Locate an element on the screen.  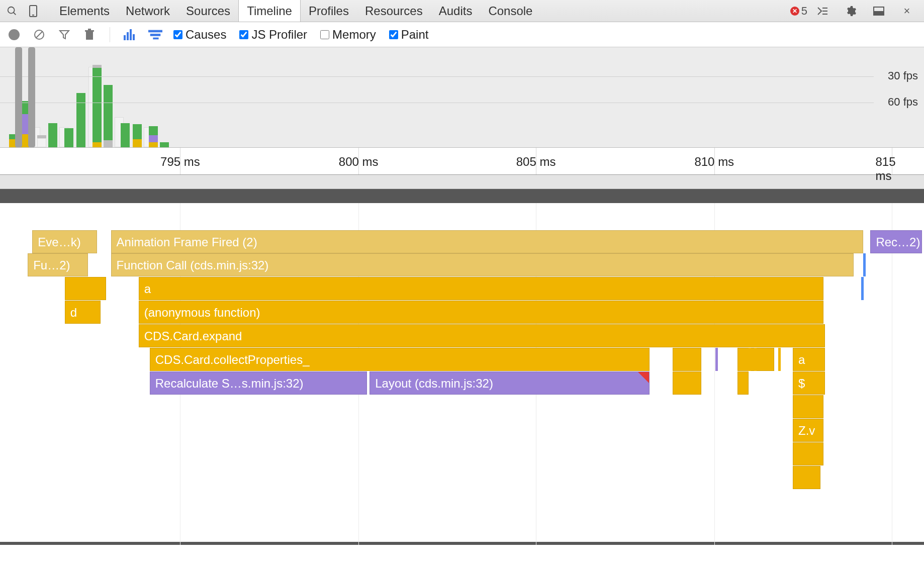
flame-bar: CDS.Card.collectProperties_ is located at coordinates (400, 359).